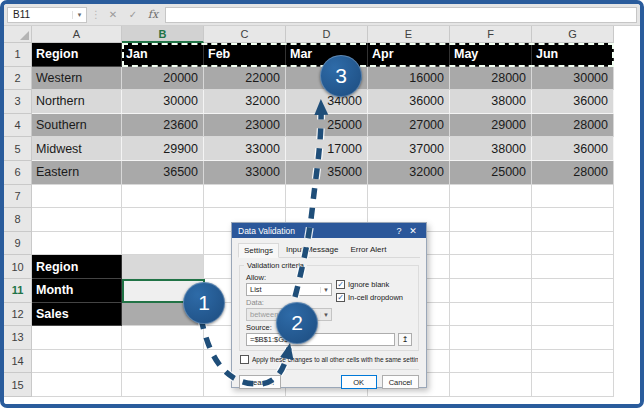  What do you see at coordinates (491, 291) in the screenshot?
I see `cell-F11` at bounding box center [491, 291].